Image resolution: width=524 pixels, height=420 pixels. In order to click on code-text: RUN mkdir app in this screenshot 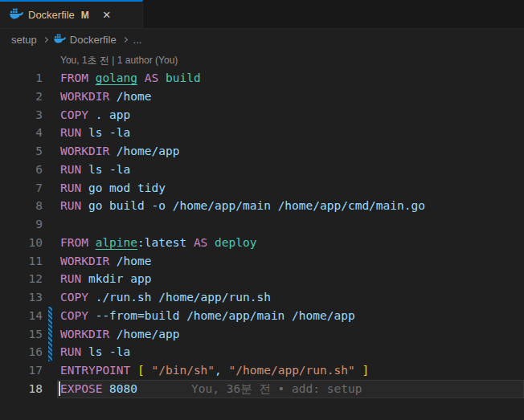, I will do `click(106, 279)`.